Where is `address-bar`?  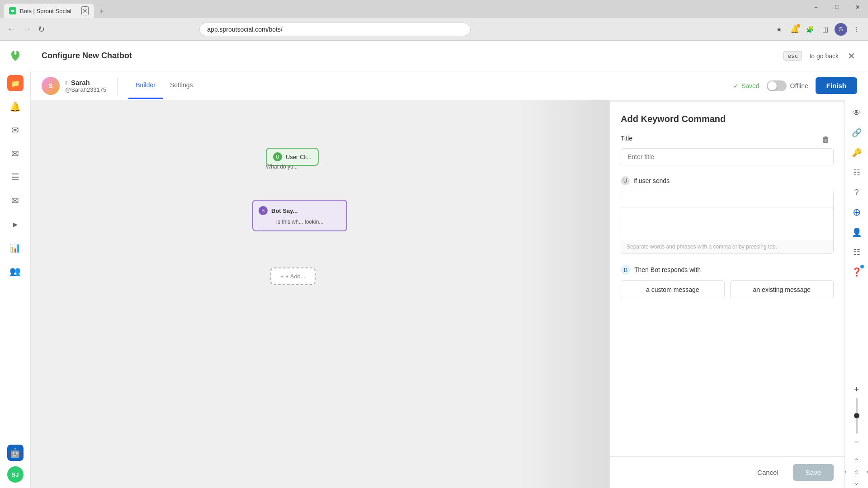
address-bar is located at coordinates (335, 29).